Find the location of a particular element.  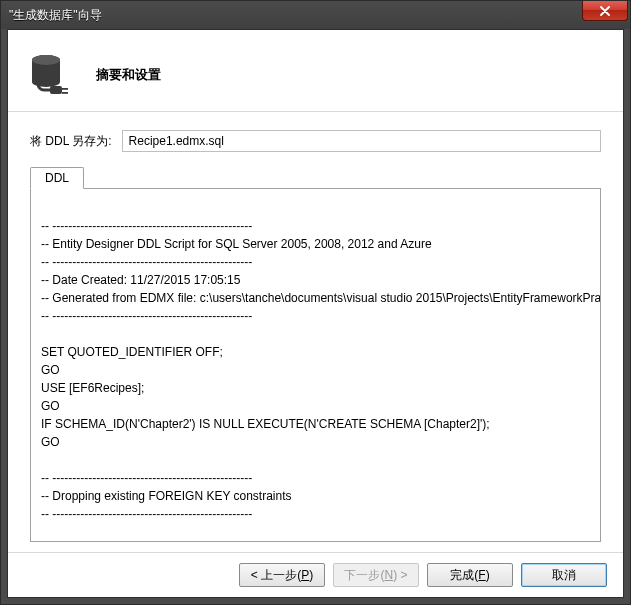

cancel-button: 取消 is located at coordinates (564, 575).